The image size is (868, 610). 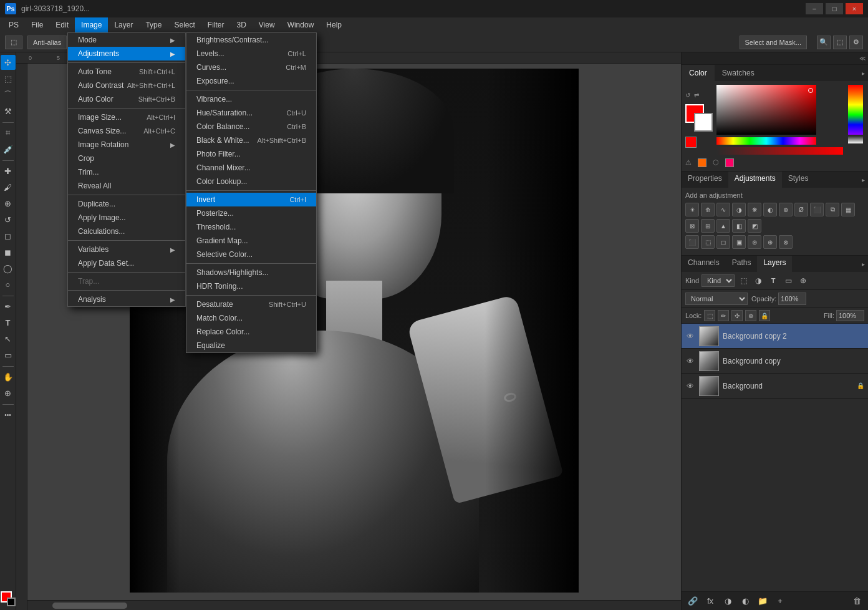 What do you see at coordinates (788, 281) in the screenshot?
I see `filter-shape-btn: ▭` at bounding box center [788, 281].